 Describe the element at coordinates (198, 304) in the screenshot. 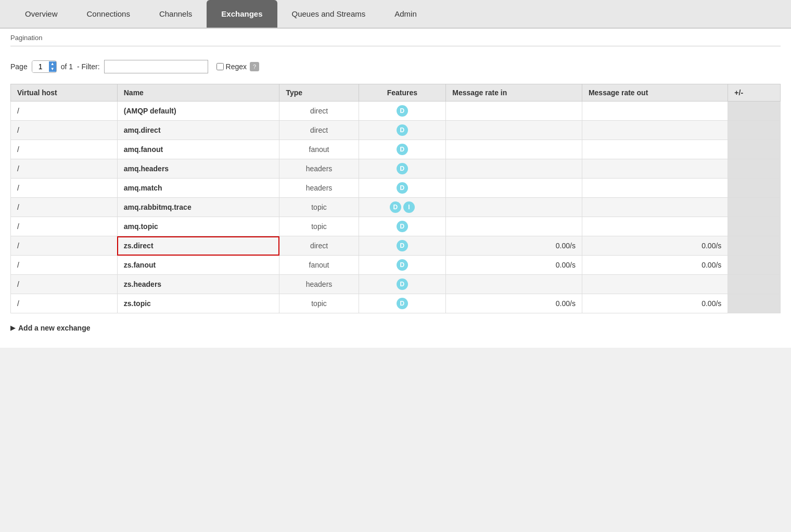

I see `name-cell: zs.topic` at that location.